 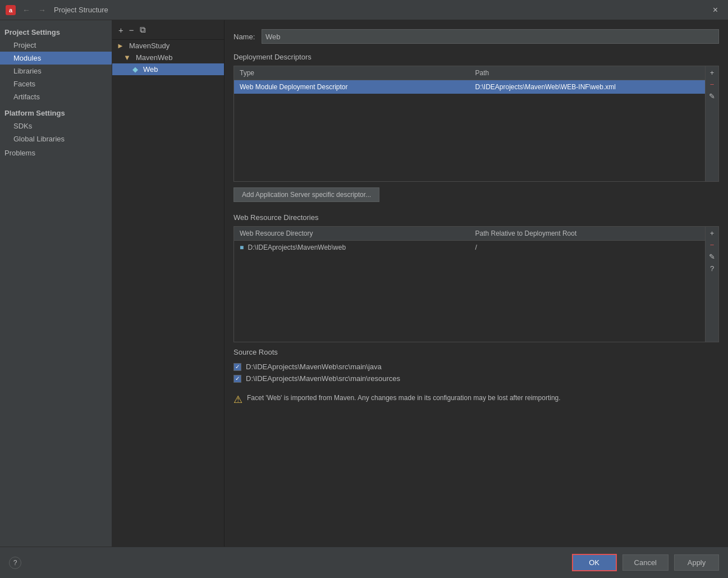 What do you see at coordinates (712, 284) in the screenshot?
I see `wr-side-toolbar: + − ✎ ?` at bounding box center [712, 284].